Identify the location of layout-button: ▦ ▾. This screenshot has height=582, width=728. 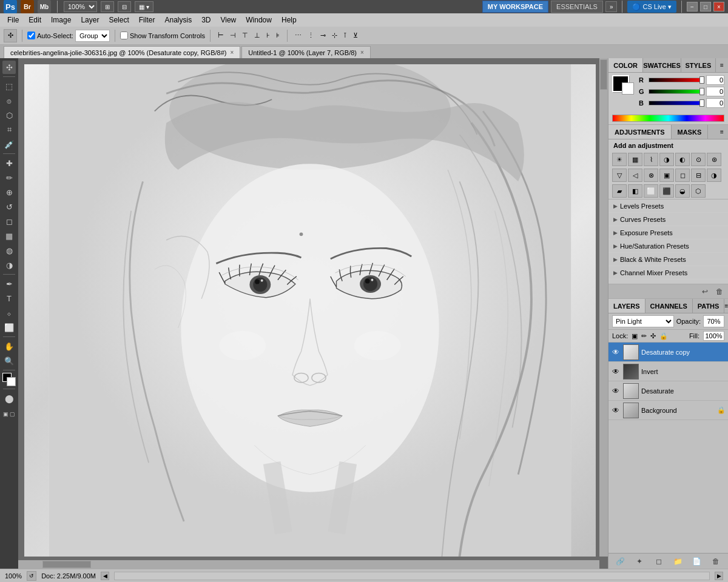
(144, 7).